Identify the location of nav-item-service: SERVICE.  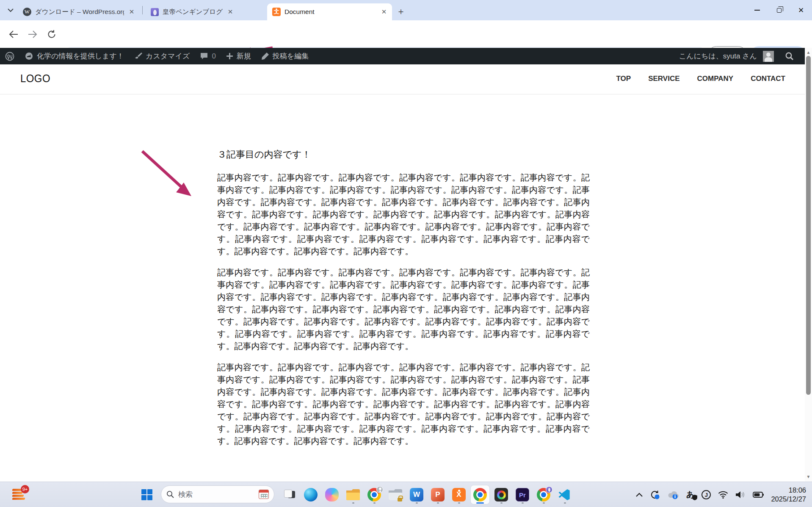
(664, 79).